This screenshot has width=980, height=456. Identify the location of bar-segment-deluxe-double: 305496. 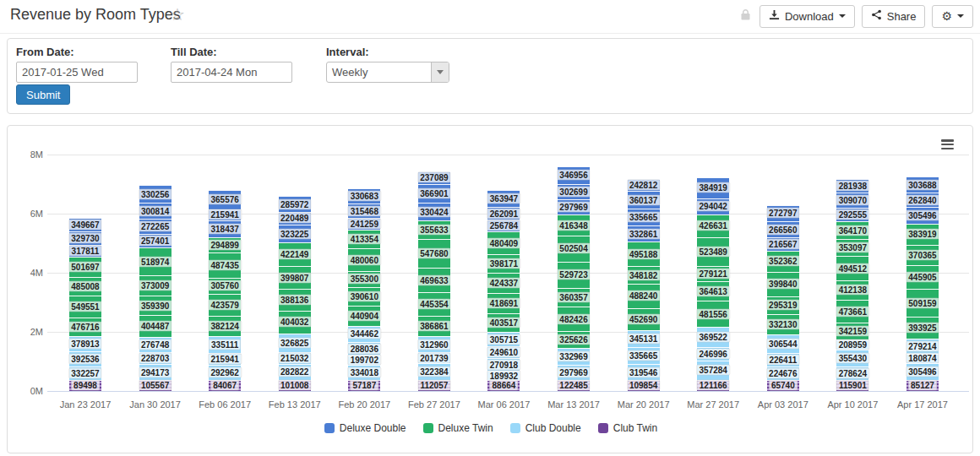
(923, 215).